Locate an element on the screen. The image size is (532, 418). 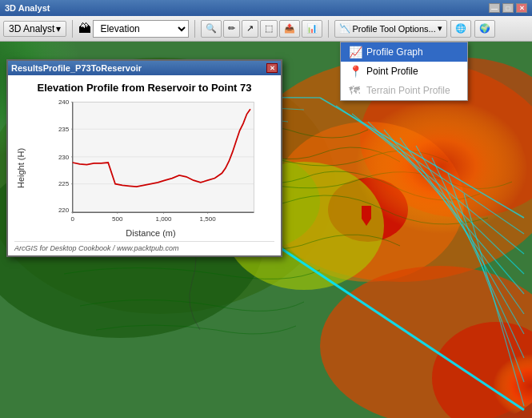
chart-title: Elevation Profile from Reservoir to Poin… is located at coordinates (144, 88).